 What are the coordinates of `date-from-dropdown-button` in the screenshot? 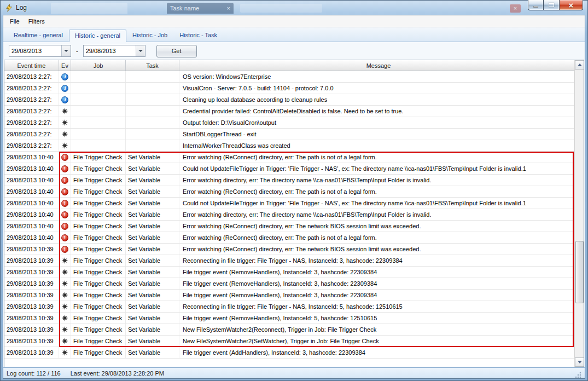 It's located at (66, 51).